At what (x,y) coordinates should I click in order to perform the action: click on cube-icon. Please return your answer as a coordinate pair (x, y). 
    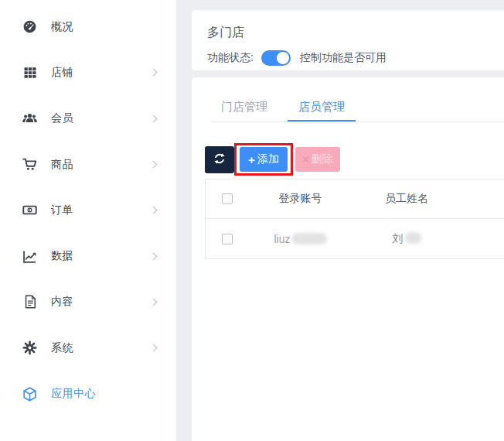
    Looking at the image, I should click on (29, 395).